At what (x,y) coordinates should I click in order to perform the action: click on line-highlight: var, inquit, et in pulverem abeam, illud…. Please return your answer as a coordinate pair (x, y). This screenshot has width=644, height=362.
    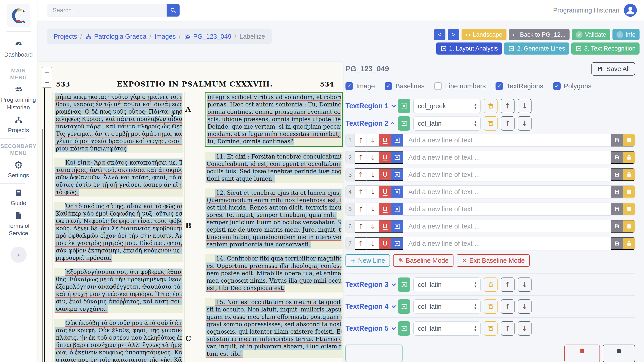
    Looking at the image, I should click on (274, 346).